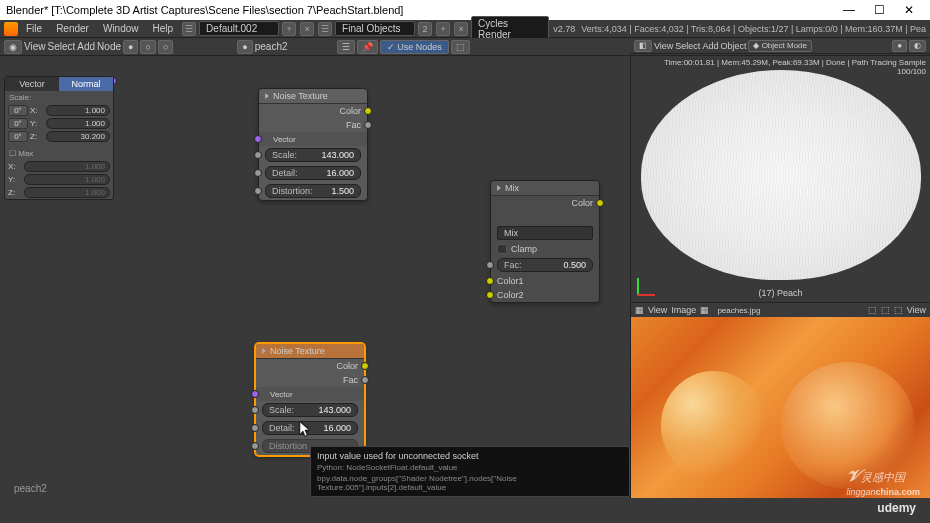 The image size is (930, 523). I want to click on vmenu-view: View, so click(664, 46).